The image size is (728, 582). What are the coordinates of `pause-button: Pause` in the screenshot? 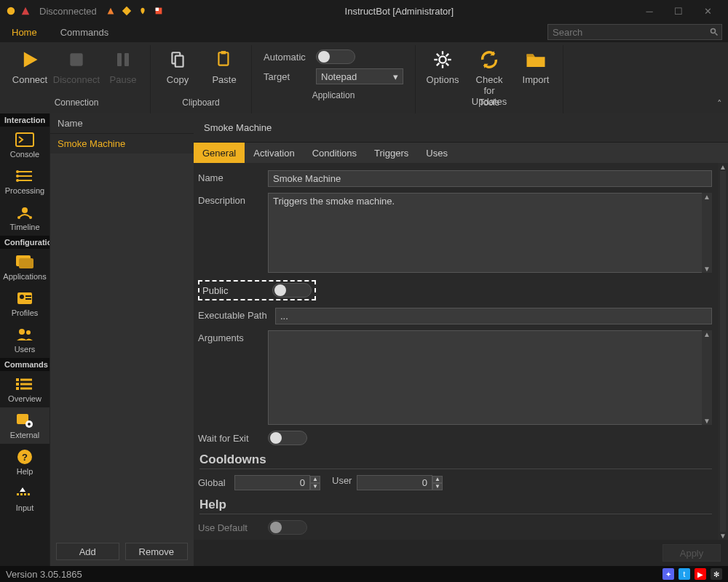 It's located at (123, 65).